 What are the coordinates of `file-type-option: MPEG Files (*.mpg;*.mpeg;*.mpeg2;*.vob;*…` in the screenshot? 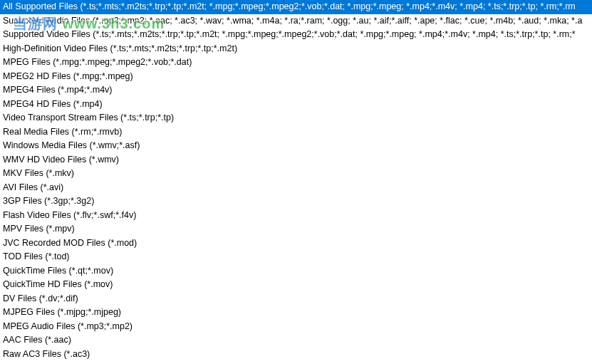 It's located at (296, 63).